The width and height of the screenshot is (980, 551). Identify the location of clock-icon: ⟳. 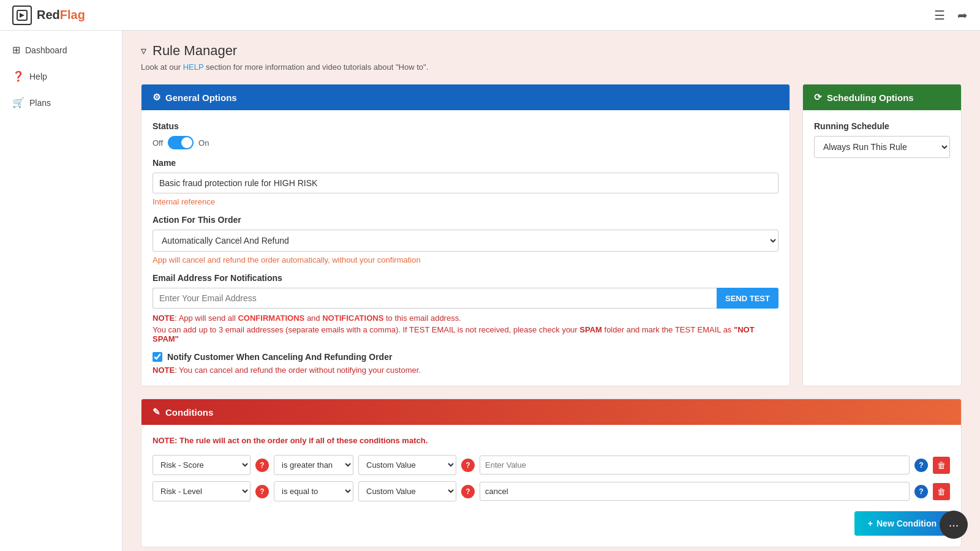
(818, 97).